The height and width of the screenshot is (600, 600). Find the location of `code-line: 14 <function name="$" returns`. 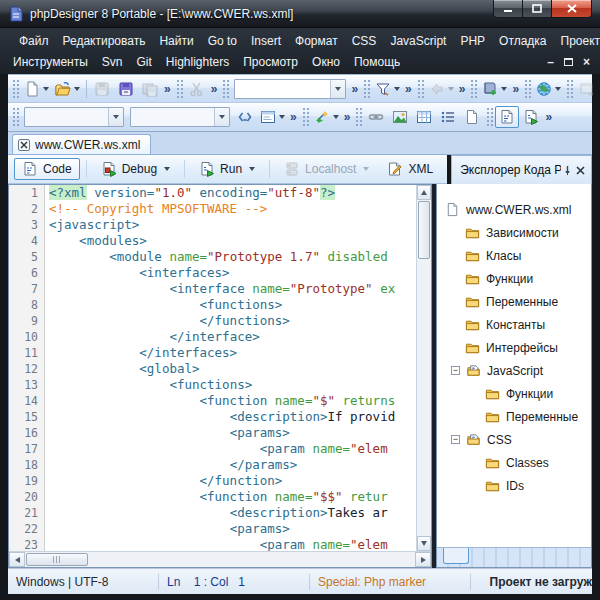

code-line: 14 <function name="$" returns is located at coordinates (212, 401).